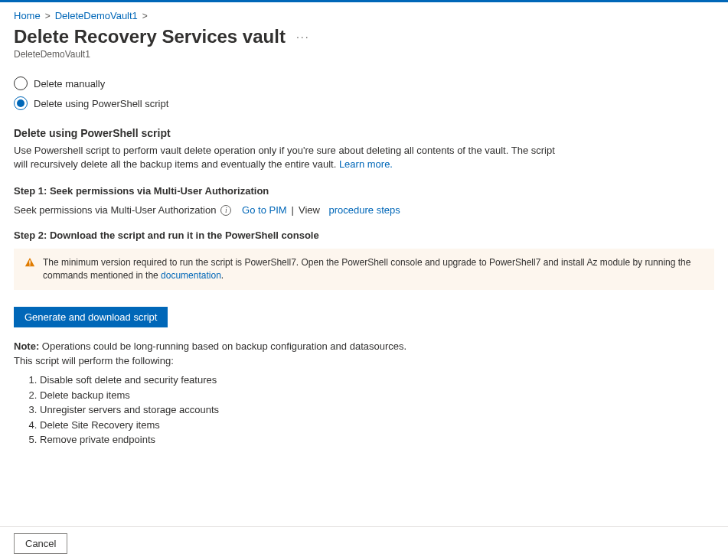 The height and width of the screenshot is (560, 728). I want to click on step2-heading: Step 2: Download the script and run it i…, so click(364, 236).